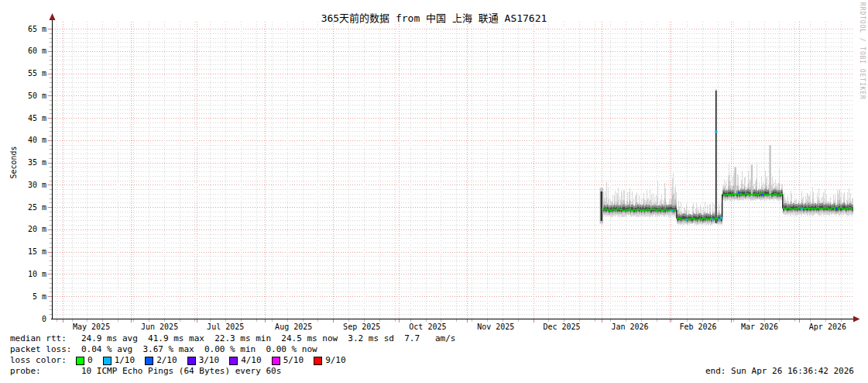 The image size is (868, 383). What do you see at coordinates (37, 185) in the screenshot?
I see `svg-text: 30 m` at bounding box center [37, 185].